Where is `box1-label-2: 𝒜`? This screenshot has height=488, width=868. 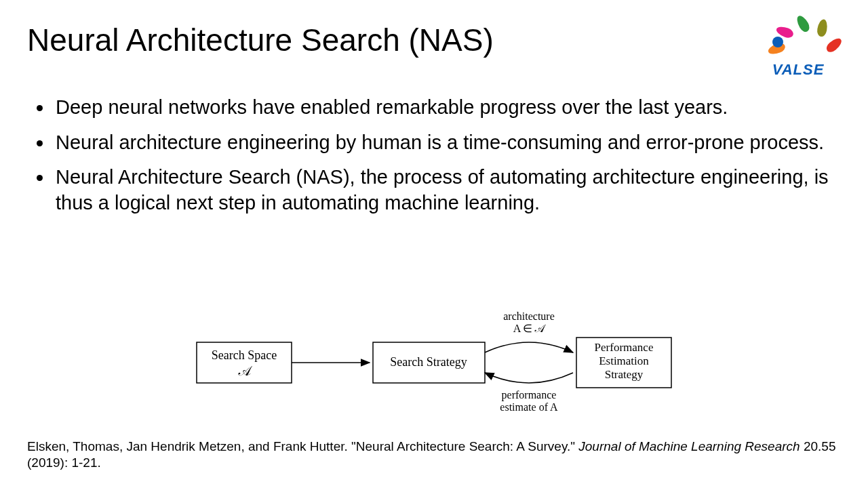 box1-label-2: 𝒜 is located at coordinates (245, 371).